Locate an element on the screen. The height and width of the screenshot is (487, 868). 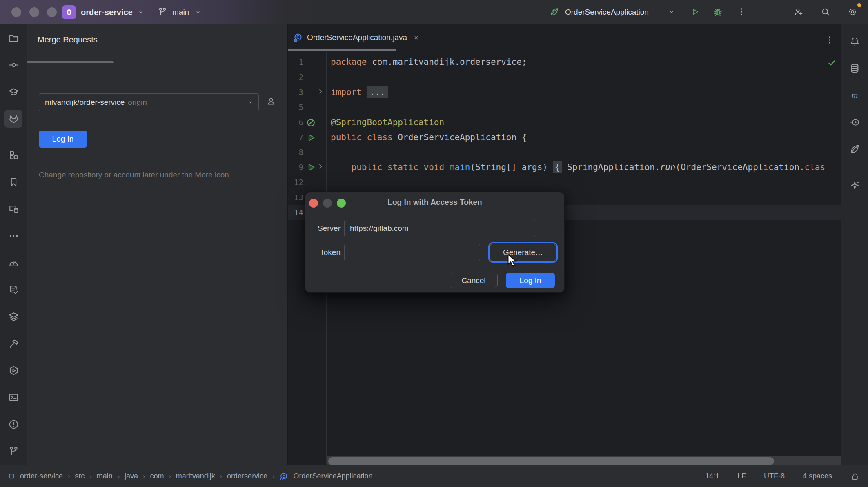
spring-icon is located at coordinates (855, 149).